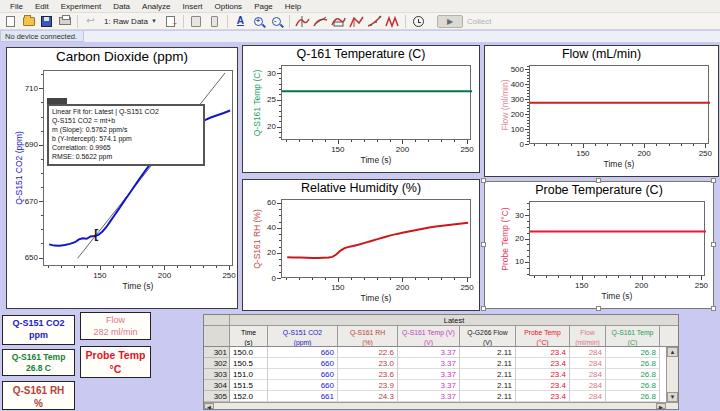 The height and width of the screenshot is (411, 720). What do you see at coordinates (264, 6) in the screenshot?
I see `menu-item-page: Page` at bounding box center [264, 6].